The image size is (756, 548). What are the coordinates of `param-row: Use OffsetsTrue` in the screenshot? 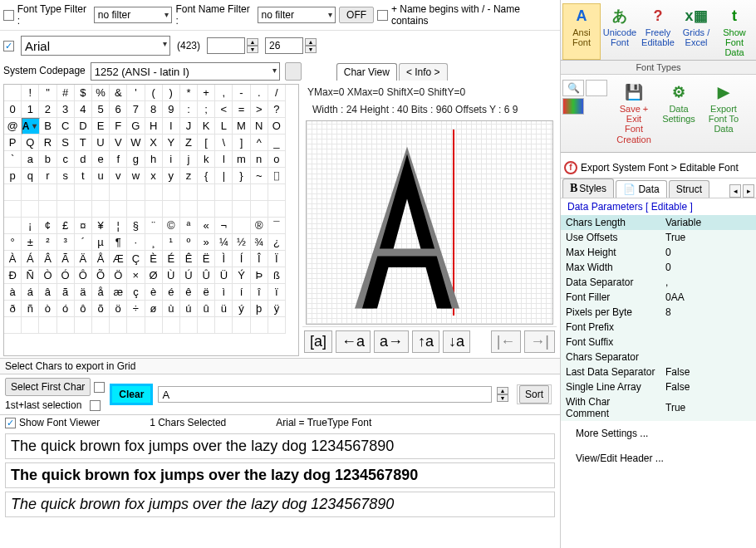 It's located at (658, 237).